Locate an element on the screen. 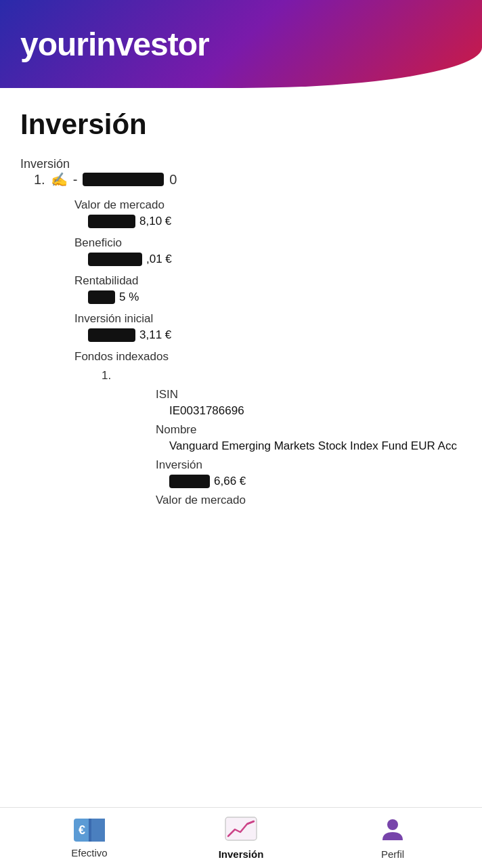  valor-mercado-value: 8,10 € is located at coordinates (275, 221).